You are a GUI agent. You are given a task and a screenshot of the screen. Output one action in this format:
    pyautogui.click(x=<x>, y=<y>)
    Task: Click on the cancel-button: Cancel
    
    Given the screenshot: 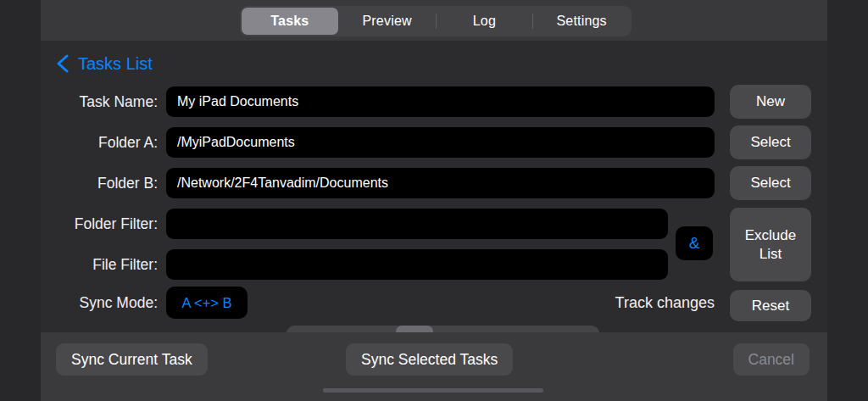 What is the action you would take?
    pyautogui.click(x=771, y=359)
    